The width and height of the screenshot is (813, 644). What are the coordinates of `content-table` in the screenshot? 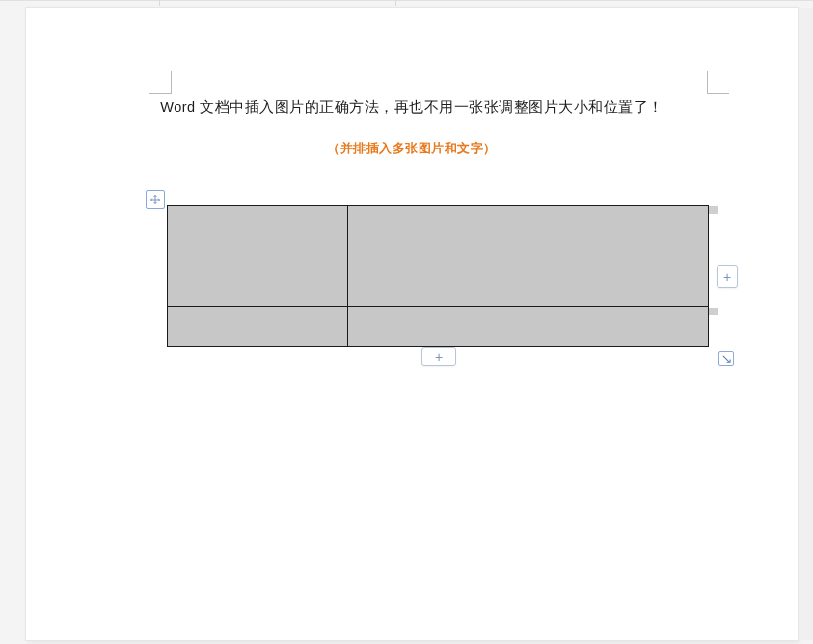 It's located at (438, 276).